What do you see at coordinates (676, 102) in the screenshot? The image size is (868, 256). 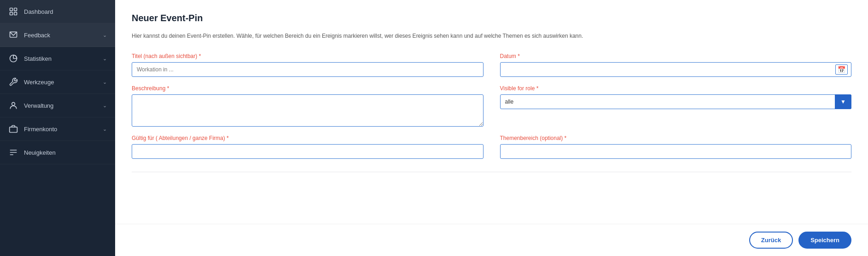 I see `visible-for-role-select: alle Admin Manager` at bounding box center [676, 102].